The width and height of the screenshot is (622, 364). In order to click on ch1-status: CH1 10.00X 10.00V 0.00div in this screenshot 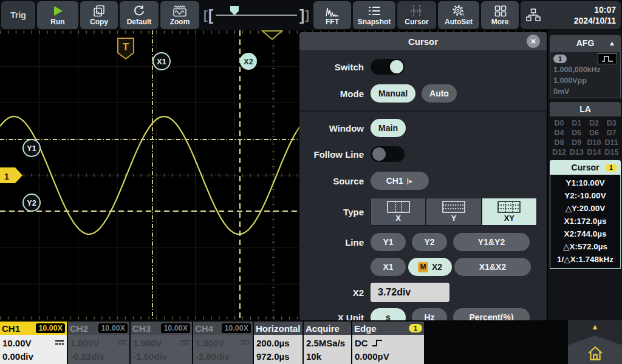, I will do `click(33, 343)`.